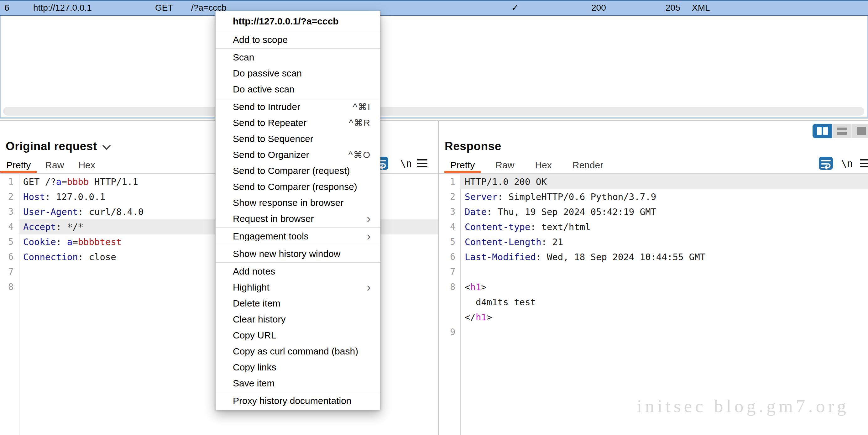 The width and height of the screenshot is (868, 435). Describe the element at coordinates (271, 155) in the screenshot. I see `menu-item-label: Send to Organizer` at that location.